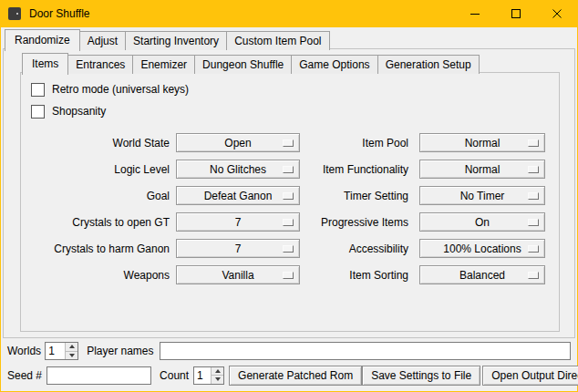 The height and width of the screenshot is (392, 578). Describe the element at coordinates (15, 14) in the screenshot. I see `door-icon` at that location.